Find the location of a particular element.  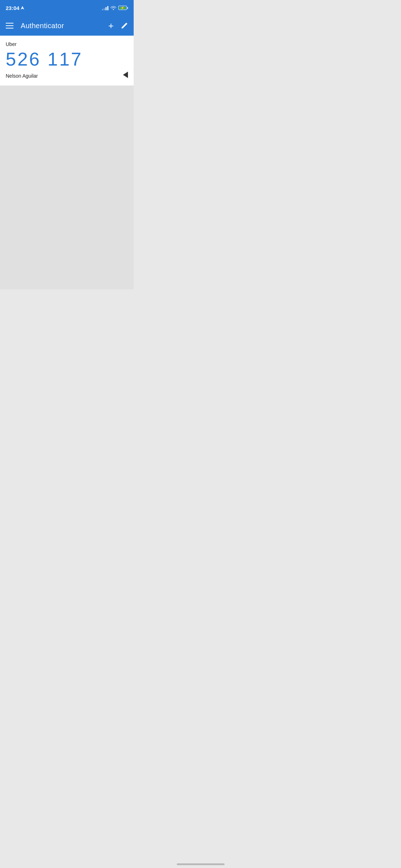

empty-area is located at coordinates (67, 187).